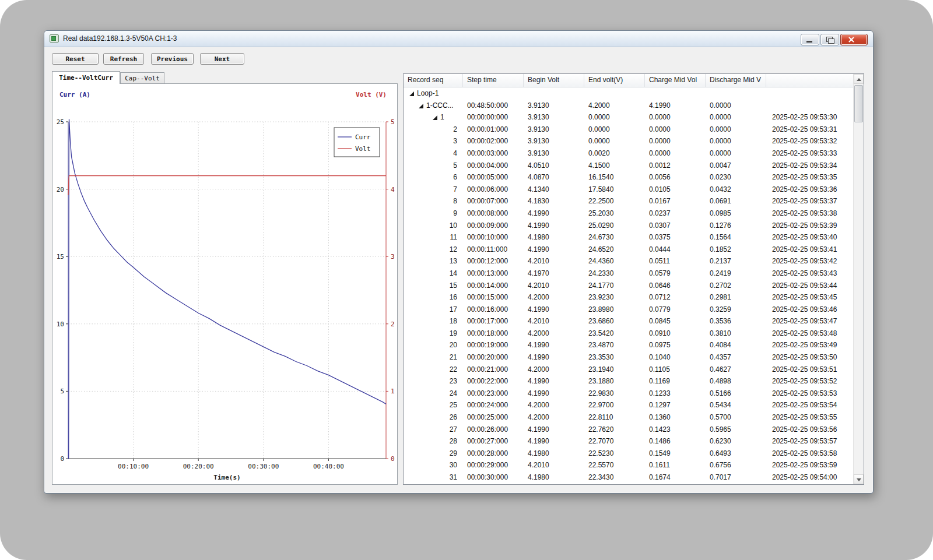 The height and width of the screenshot is (560, 933). Describe the element at coordinates (454, 333) in the screenshot. I see `record-seq-label: 19` at that location.